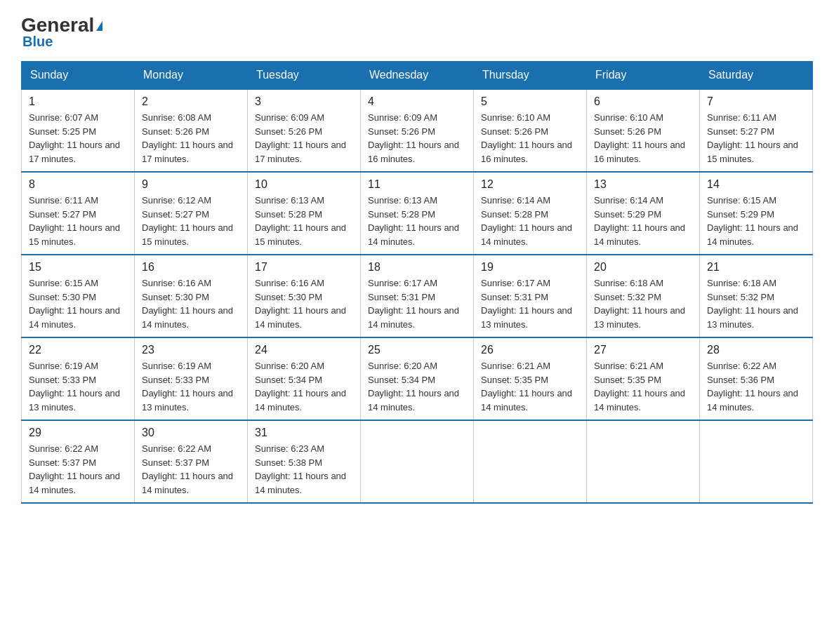 The width and height of the screenshot is (834, 644). What do you see at coordinates (757, 379) in the screenshot?
I see `table-row: 28Sunrise: 6:22 AMSunset: 5:36 PMDayligh…` at bounding box center [757, 379].